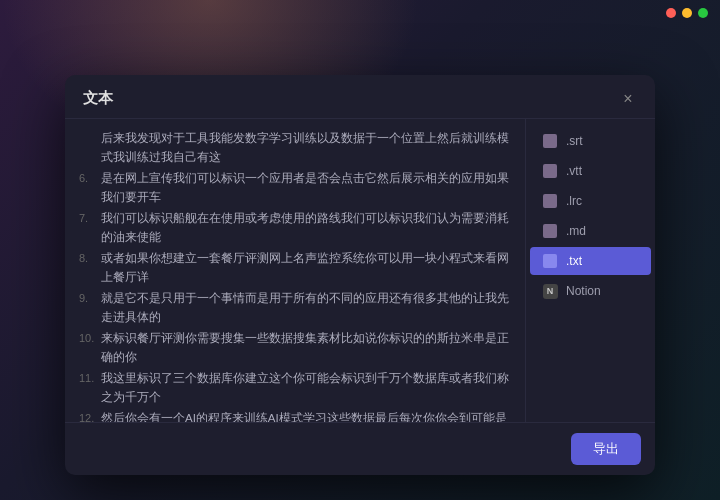 The image size is (720, 500). What do you see at coordinates (550, 291) in the screenshot?
I see `notion-icon: N` at bounding box center [550, 291].